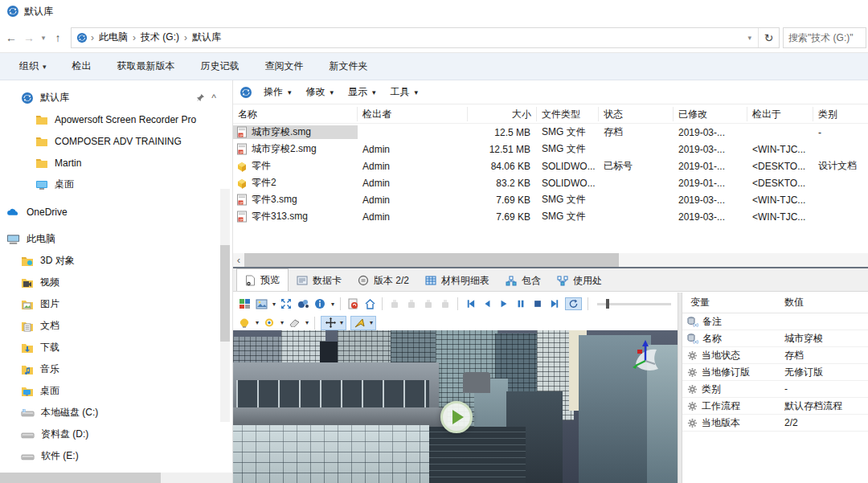 The height and width of the screenshot is (483, 868). Describe the element at coordinates (201, 98) in the screenshot. I see `pin-icon` at that location.